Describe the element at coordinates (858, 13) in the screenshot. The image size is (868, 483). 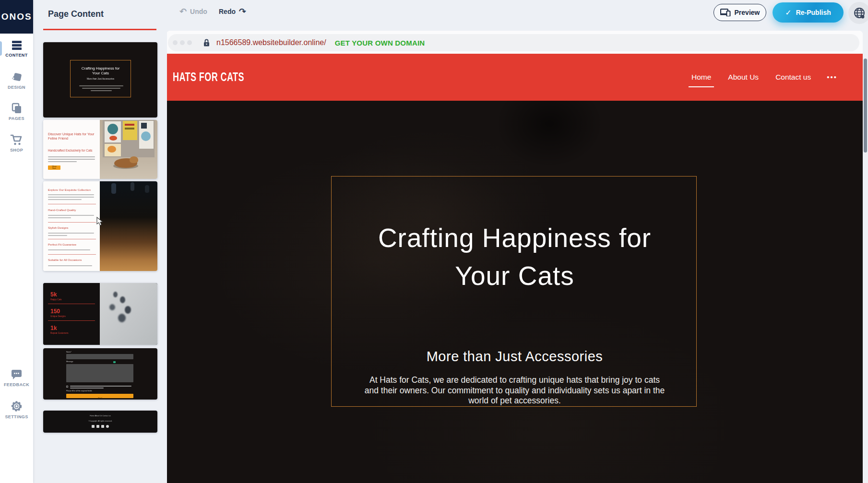
I see `globe-button` at that location.